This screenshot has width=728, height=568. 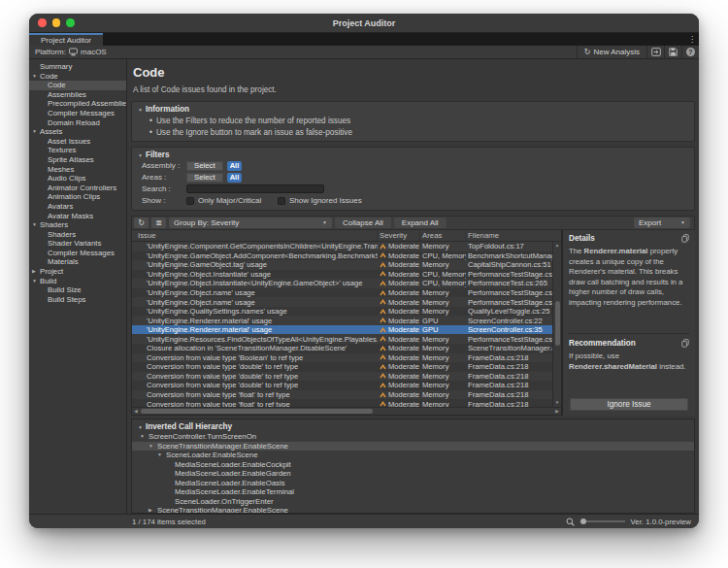 What do you see at coordinates (78, 179) in the screenshot?
I see `sidebar-item: Audio Clips` at bounding box center [78, 179].